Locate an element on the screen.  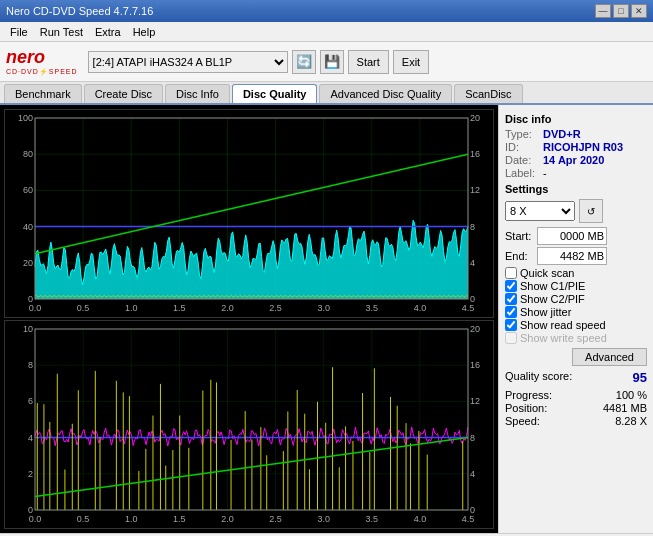
start-mb-row: Start: is located at coordinates (576, 236).